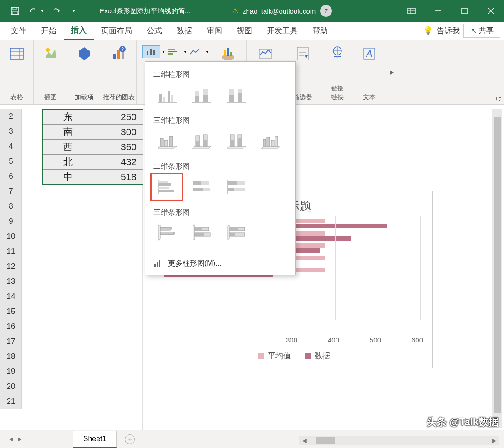 The image size is (504, 448). Describe the element at coordinates (369, 54) in the screenshot. I see `text-button: A` at that location.